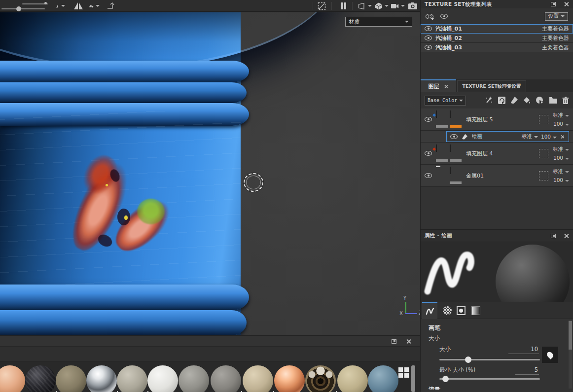 This screenshot has height=392, width=573. I want to click on layer-row-fill-5: 填充图层 5 标准 100, so click(497, 119).